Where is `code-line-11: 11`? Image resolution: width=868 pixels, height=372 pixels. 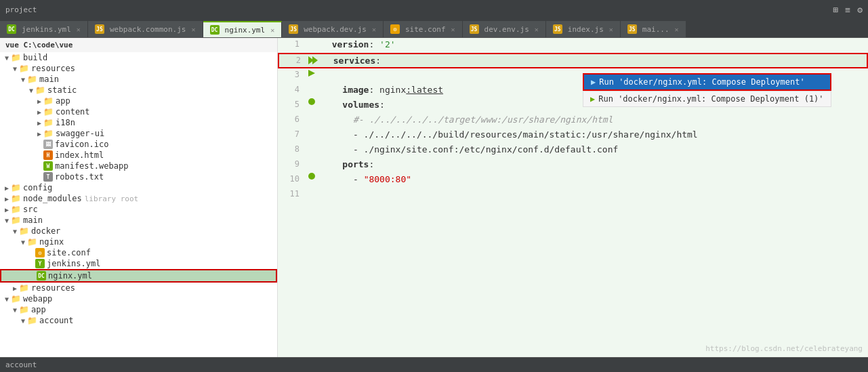
code-line-11: 11 is located at coordinates (573, 195).